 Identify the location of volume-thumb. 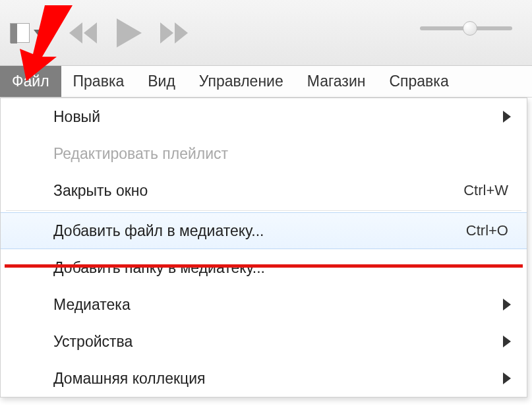
(470, 28).